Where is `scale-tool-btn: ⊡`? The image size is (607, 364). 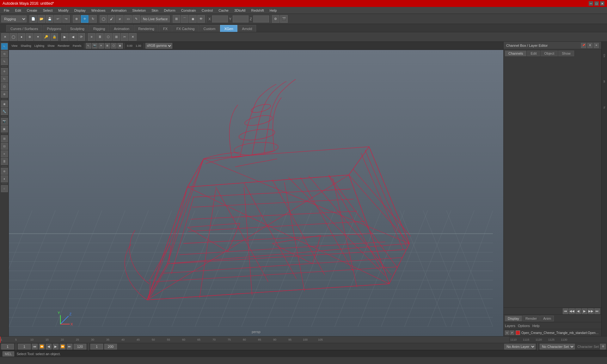 scale-tool-btn: ⊡ is located at coordinates (4, 87).